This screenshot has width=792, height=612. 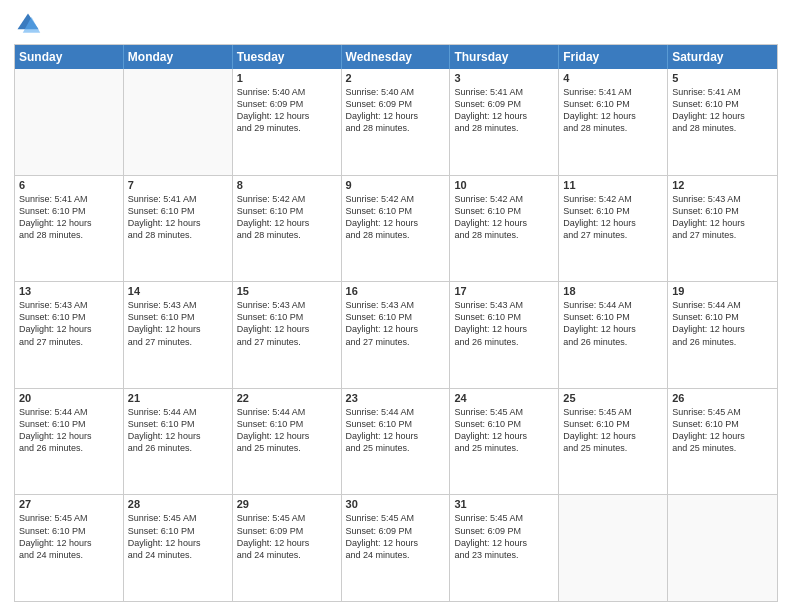 I want to click on calendar-cell: 8Sunrise: 5:42 AMSunset: 6:10 PMDaylight…, so click(x=288, y=229).